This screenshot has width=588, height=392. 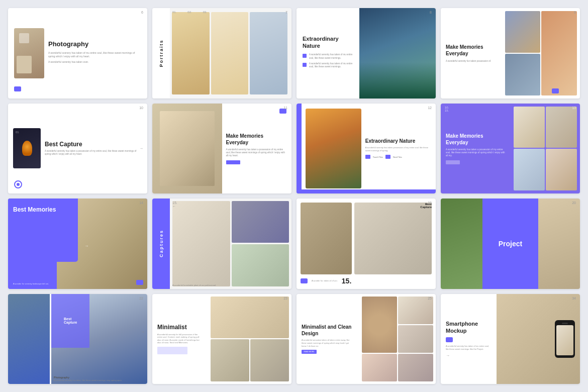 I want to click on bottom-info: Photography A wonderful serenity has tak…, so click(x=88, y=379).